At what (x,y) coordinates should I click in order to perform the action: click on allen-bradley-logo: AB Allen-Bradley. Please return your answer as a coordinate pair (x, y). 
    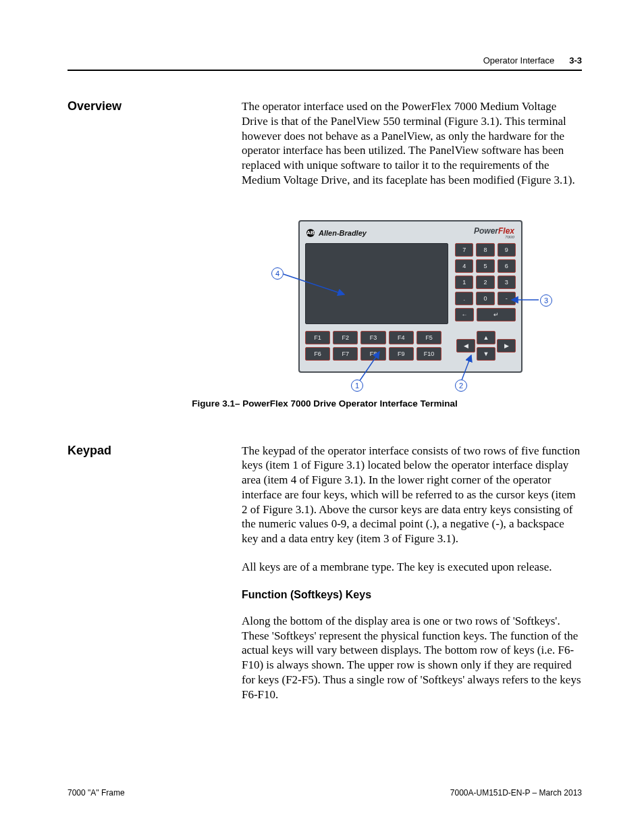
    Looking at the image, I should click on (336, 233).